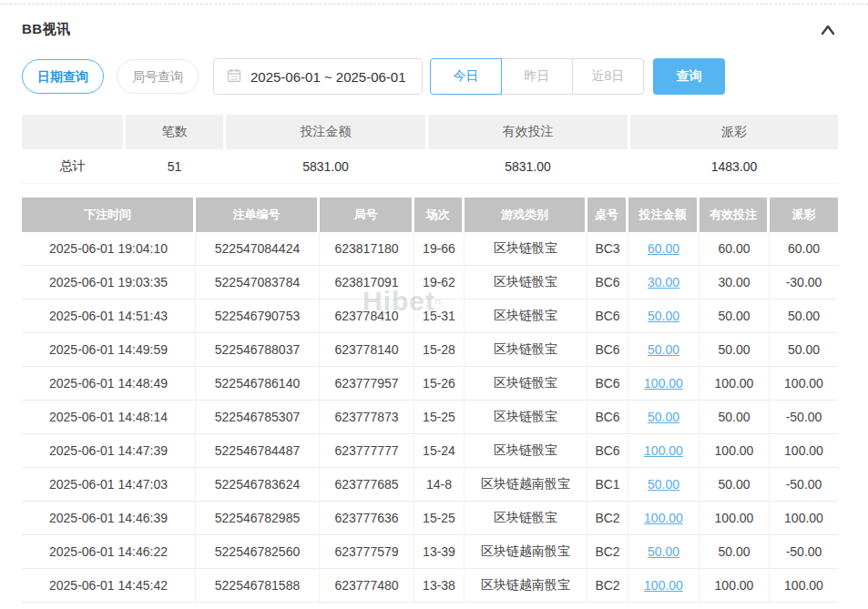 The width and height of the screenshot is (868, 609). Describe the element at coordinates (664, 215) in the screenshot. I see `col-bet-amount: 投注金额` at that location.